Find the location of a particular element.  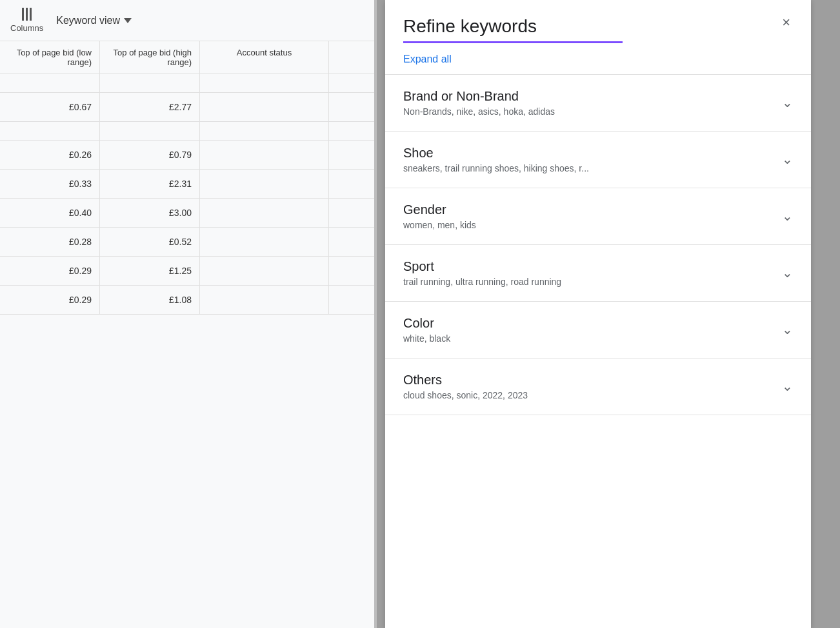

cell-low-bid: £0.28 is located at coordinates (50, 242).